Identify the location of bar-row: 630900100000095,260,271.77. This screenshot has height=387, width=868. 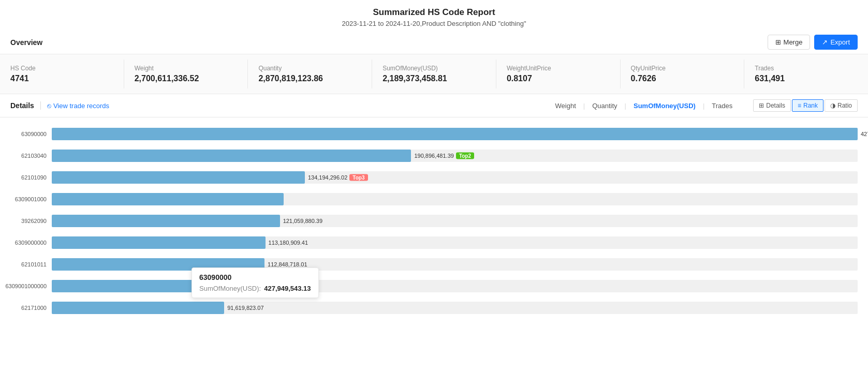
(454, 286).